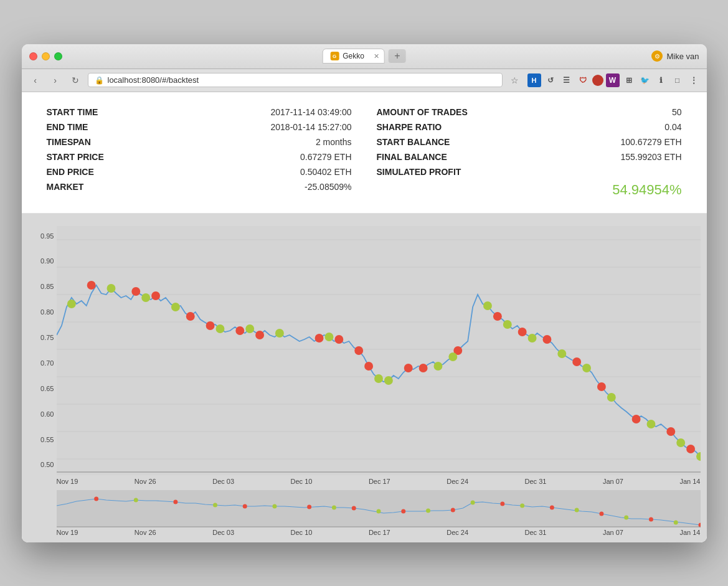 The height and width of the screenshot is (586, 728). Describe the element at coordinates (354, 56) in the screenshot. I see `active-tab: G Gekko ✕` at that location.